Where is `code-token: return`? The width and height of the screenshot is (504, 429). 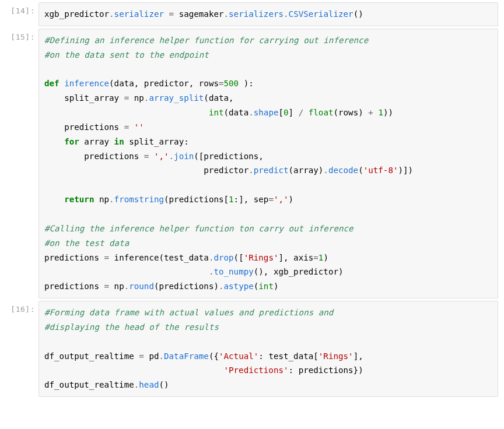
code-token: return is located at coordinates (79, 199).